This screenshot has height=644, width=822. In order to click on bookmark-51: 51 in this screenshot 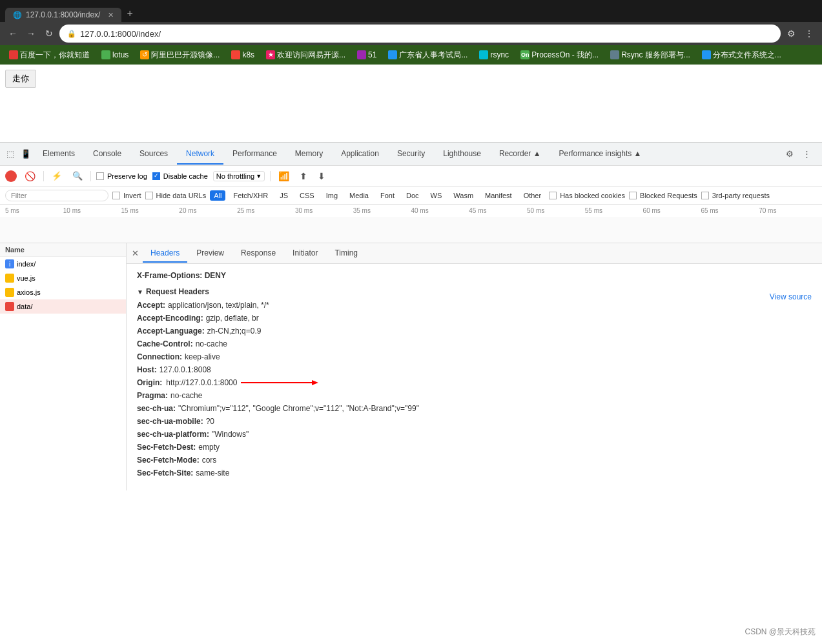, I will do `click(367, 55)`.